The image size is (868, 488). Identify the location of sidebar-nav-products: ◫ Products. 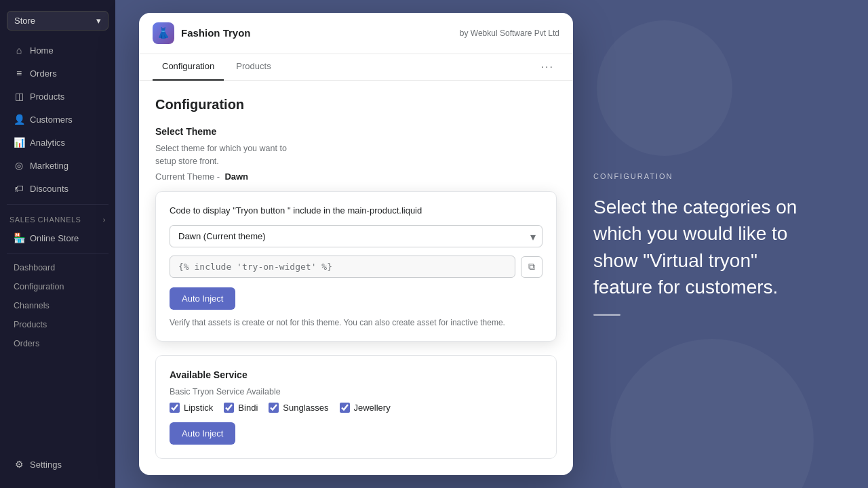
(58, 96).